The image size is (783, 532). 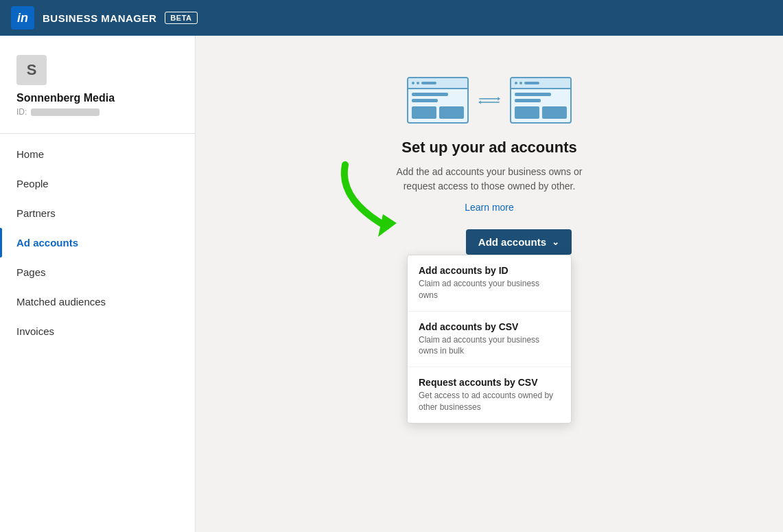 I want to click on browser-line, so click(x=430, y=95).